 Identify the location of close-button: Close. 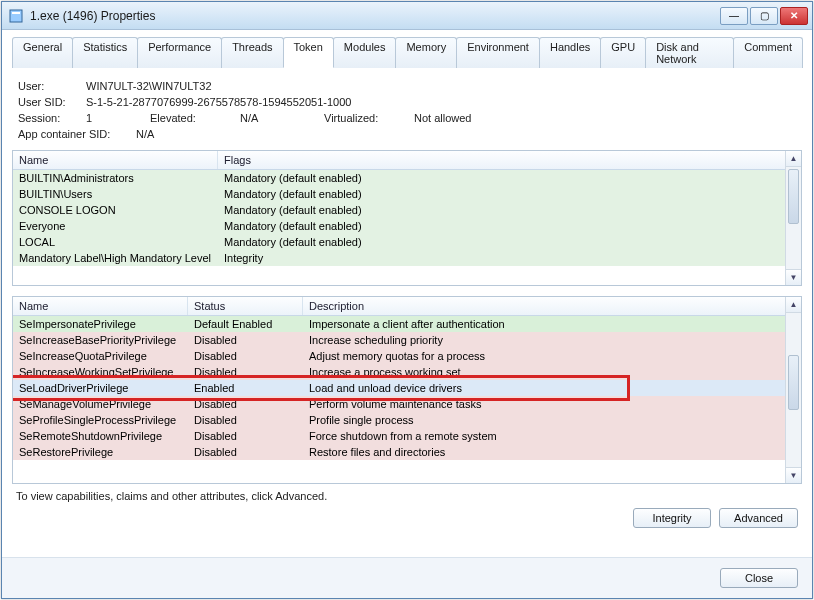
(759, 578).